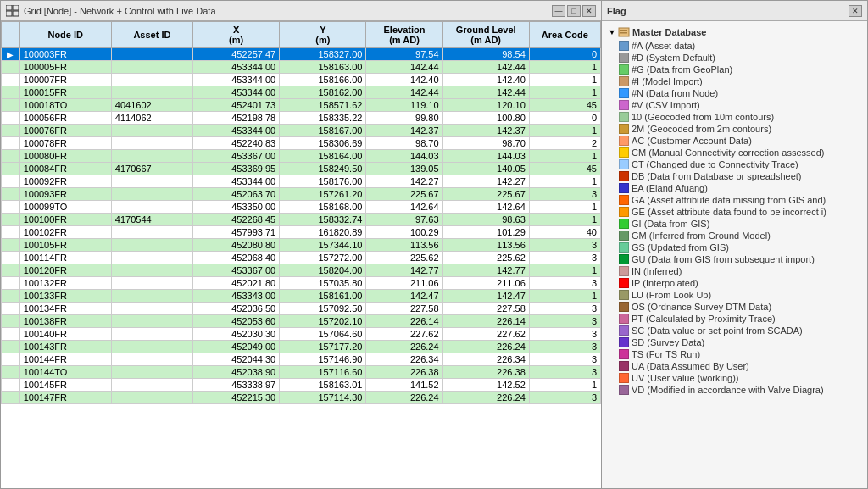 This screenshot has height=489, width=868. I want to click on cell-5: 113.56, so click(404, 246).